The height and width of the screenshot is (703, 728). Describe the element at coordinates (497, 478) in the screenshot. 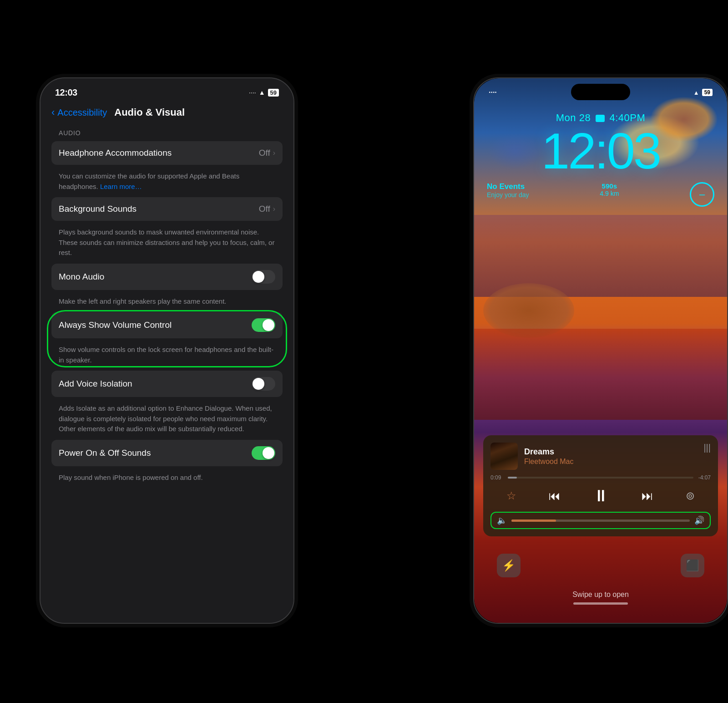

I see `time-elapsed: 0:09` at that location.